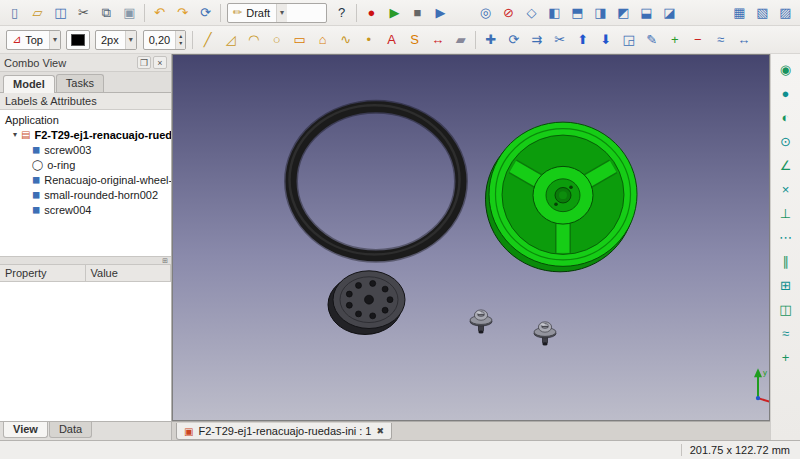 This screenshot has width=800, height=459. Describe the element at coordinates (29, 84) in the screenshot. I see `tab-model: Model` at that location.